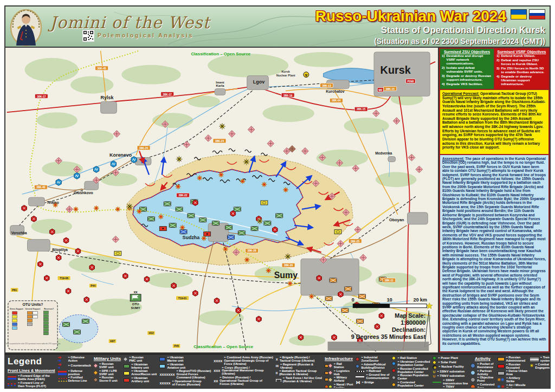 Image resolution: width=555 pixels, height=392 pixels. What do you see at coordinates (113, 342) in the screenshot?
I see `svg-text: H07` at bounding box center [113, 342].